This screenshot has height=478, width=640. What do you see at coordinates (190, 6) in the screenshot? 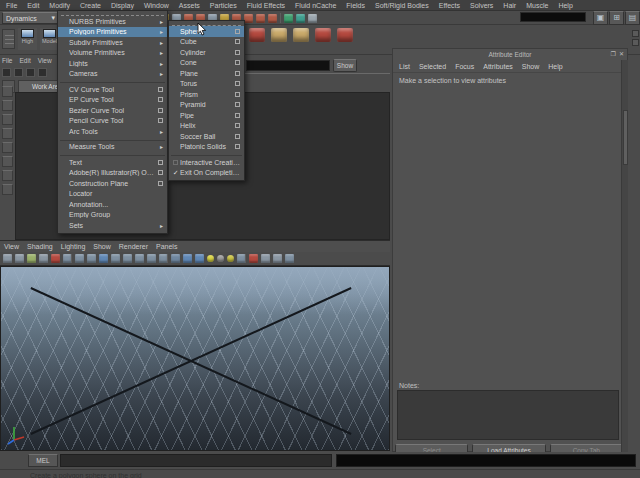
I see `menubar-item: Assets` at bounding box center [190, 6].